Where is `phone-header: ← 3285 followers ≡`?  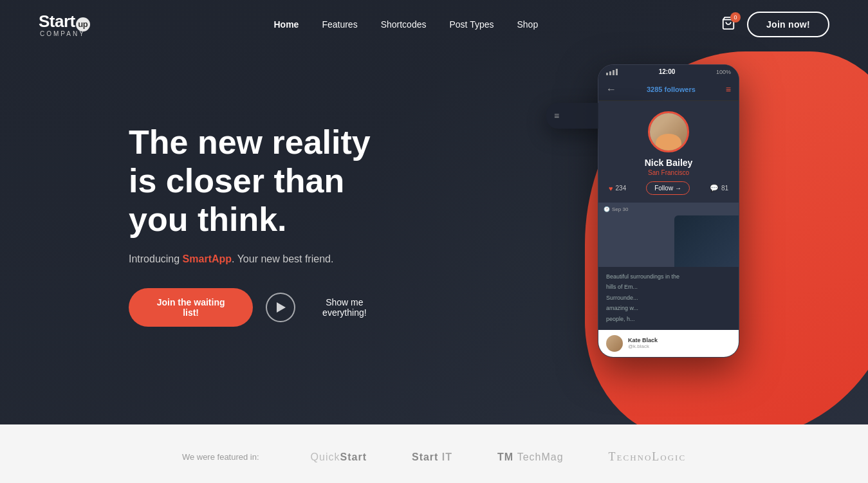 phone-header: ← 3285 followers ≡ is located at coordinates (669, 90).